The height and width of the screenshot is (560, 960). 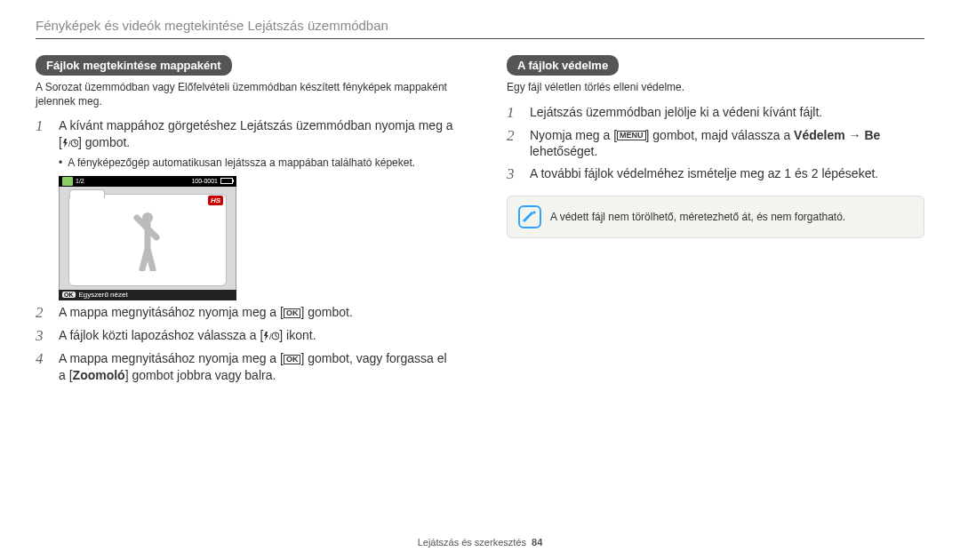 What do you see at coordinates (148, 181) in the screenshot?
I see `screenshot-top-bar: 1/2 100-0001` at bounding box center [148, 181].